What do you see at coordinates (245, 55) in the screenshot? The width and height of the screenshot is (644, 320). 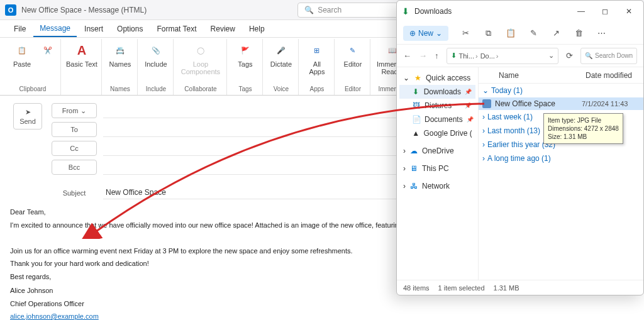 I see `tags-button: 🚩 Tags` at bounding box center [245, 55].